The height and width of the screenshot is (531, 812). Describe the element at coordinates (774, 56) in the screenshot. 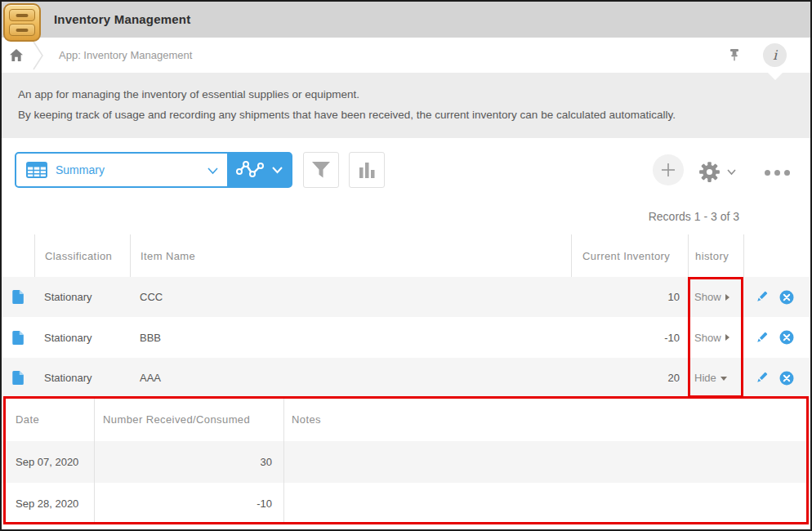

I see `info-icon: i` at that location.